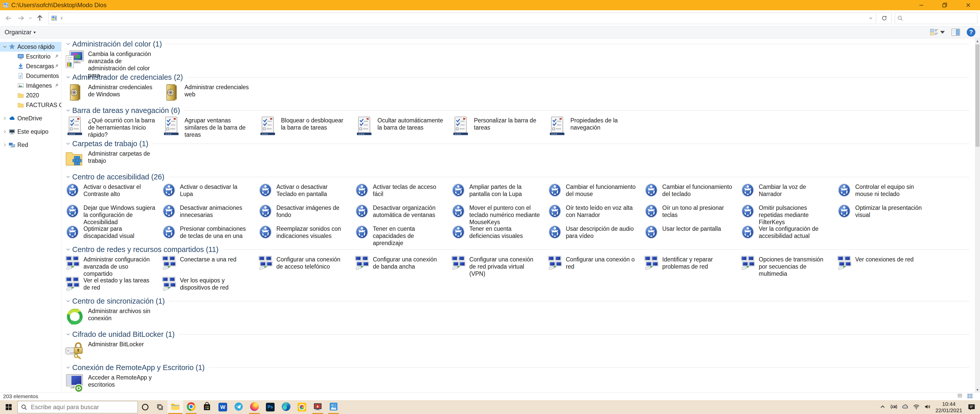 The height and width of the screenshot is (414, 980). What do you see at coordinates (9, 407) in the screenshot?
I see `start-button` at bounding box center [9, 407].